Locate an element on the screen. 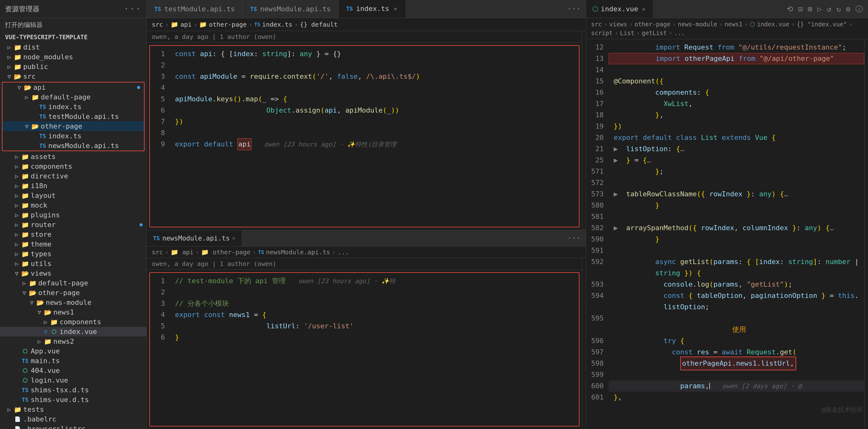 This screenshot has height=429, width=868. breadcrumb-top: src › 📁 api › 📁 other-page › TS index.ts… is located at coordinates (366, 25).